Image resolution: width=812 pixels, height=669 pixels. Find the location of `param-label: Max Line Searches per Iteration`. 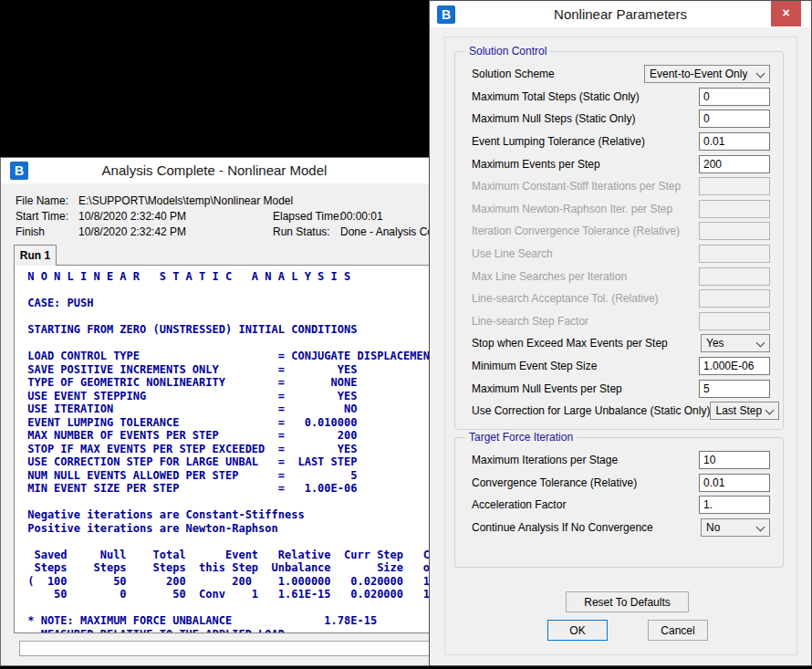

param-label: Max Line Searches per Iteration is located at coordinates (549, 277).